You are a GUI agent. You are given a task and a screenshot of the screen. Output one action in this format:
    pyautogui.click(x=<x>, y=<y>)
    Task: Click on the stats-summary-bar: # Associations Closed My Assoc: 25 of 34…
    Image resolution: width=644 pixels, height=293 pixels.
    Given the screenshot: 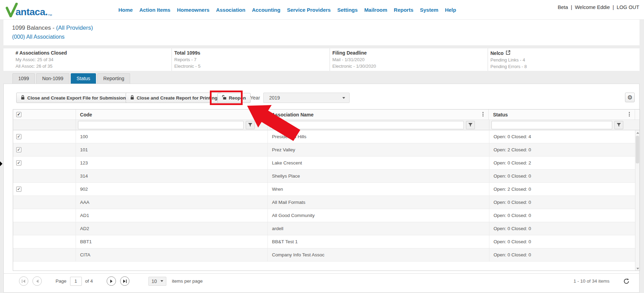 What is the action you would take?
    pyautogui.click(x=322, y=59)
    